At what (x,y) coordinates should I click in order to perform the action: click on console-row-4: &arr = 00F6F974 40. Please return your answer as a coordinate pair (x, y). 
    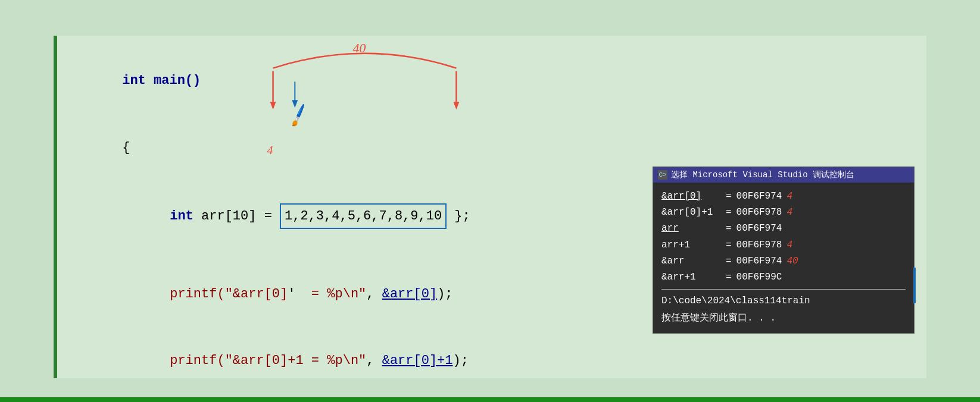
    Looking at the image, I should click on (784, 262).